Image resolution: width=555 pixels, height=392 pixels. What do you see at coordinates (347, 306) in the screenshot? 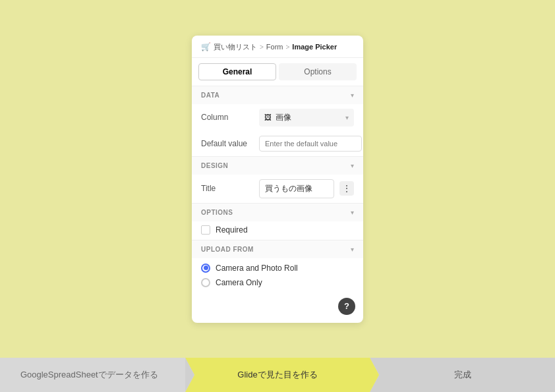
I see `help-button: ?` at bounding box center [347, 306].